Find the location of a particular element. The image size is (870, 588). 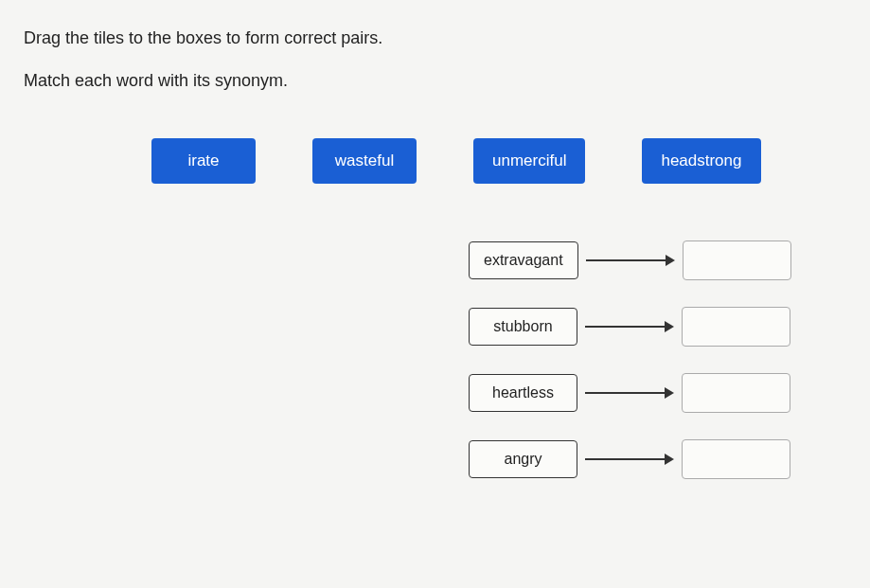

pair-row: stubborn is located at coordinates (657, 327).